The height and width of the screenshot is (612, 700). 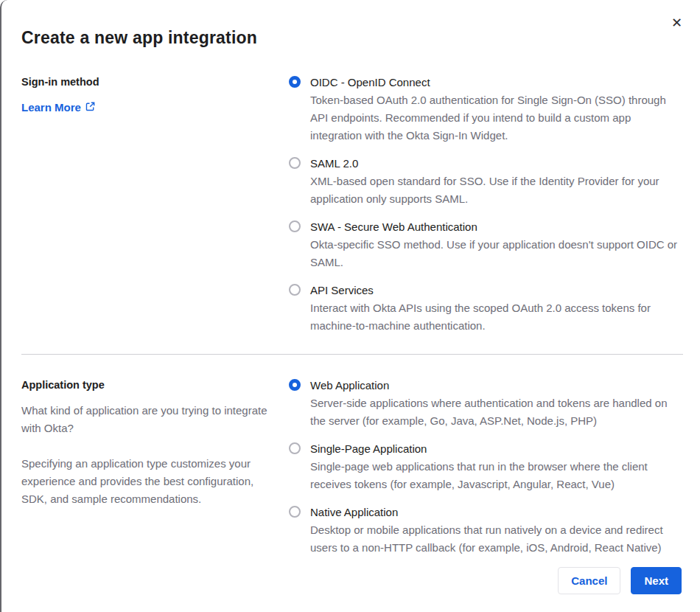 I want to click on radio-option-text: API Services Interact with Okta APIs usi…, so click(x=497, y=308).